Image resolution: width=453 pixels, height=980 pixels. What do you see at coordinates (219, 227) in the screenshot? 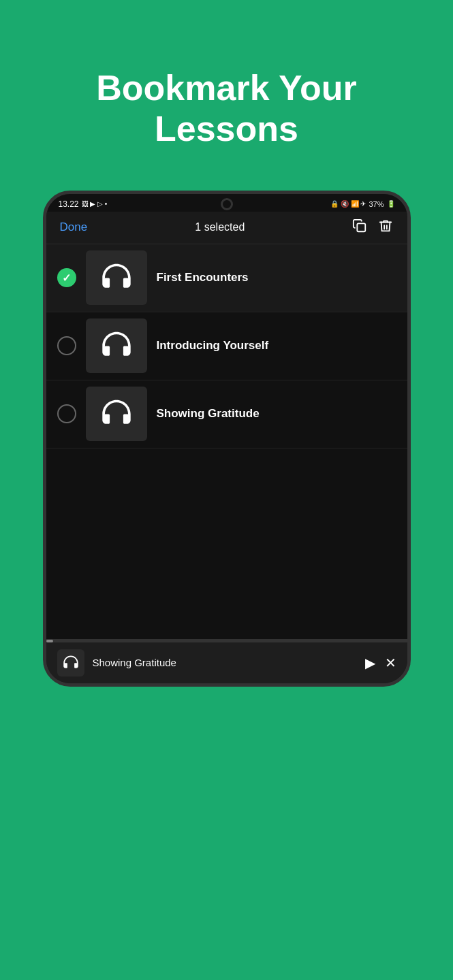
I see `selected-count: 1 selected` at bounding box center [219, 227].